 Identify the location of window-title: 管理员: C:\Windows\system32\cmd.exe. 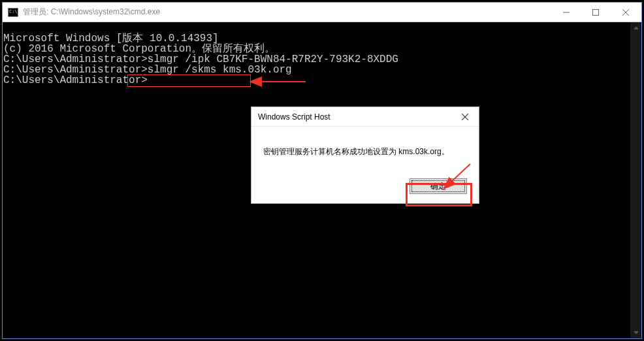
(287, 12).